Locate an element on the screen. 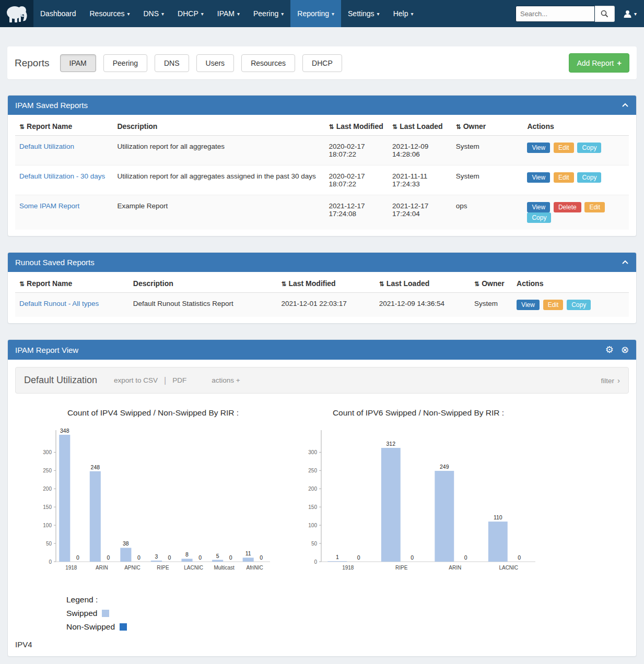 The height and width of the screenshot is (664, 644). sort-icon: ⇅ is located at coordinates (332, 127).